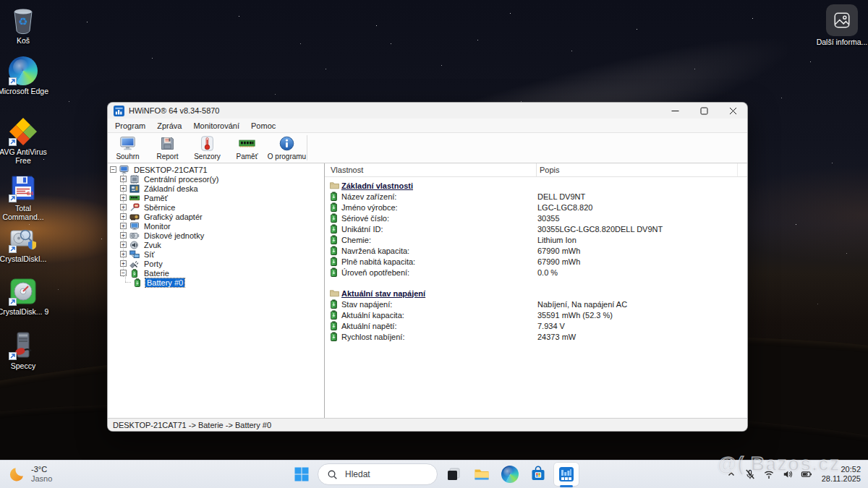 This screenshot has width=868, height=488. Describe the element at coordinates (536, 250) in the screenshot. I see `property-row: Navržená kapacita: 67990 mWh` at that location.